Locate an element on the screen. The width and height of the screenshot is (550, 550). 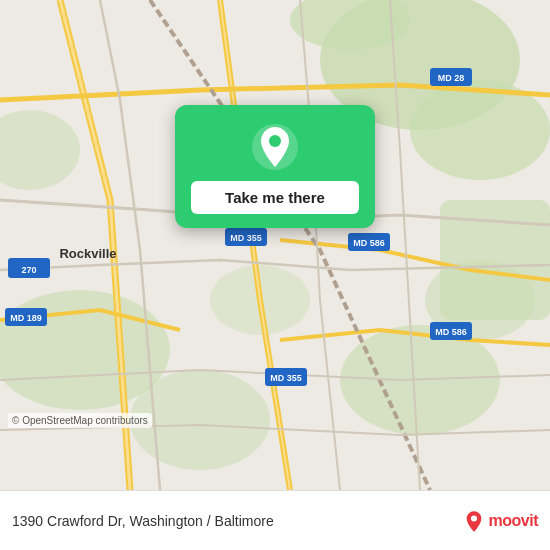
moovit-brand-text: moovit is located at coordinates (514, 521).